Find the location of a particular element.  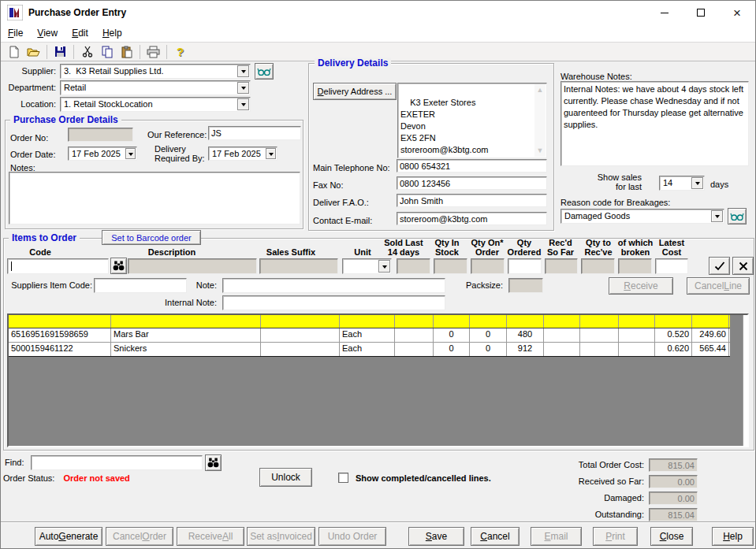

fax-input: 0800 123456 is located at coordinates (471, 183).